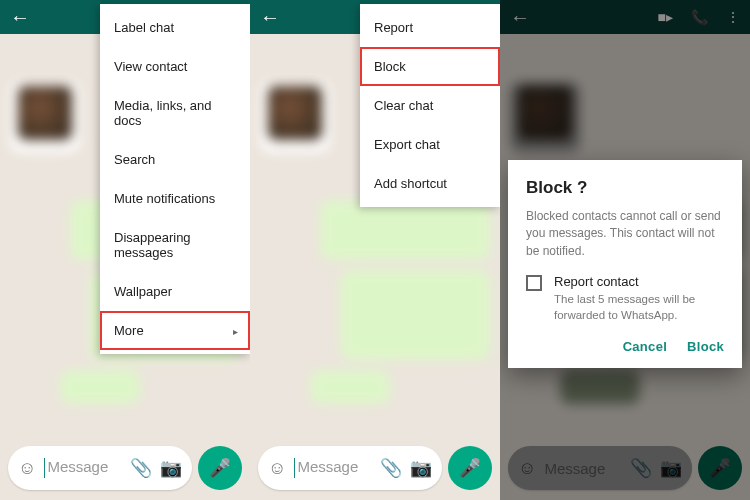 This screenshot has width=750, height=500. I want to click on menu-item-clear-chat: Clear chat, so click(430, 106).